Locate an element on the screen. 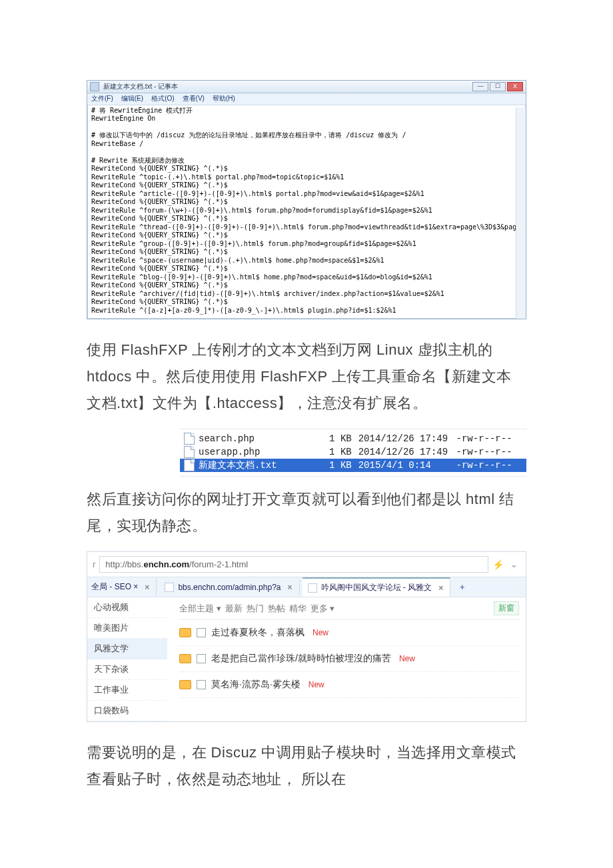  thread-row: 老是把自己當作珍珠/就時時怕被埋沒的痛苦New is located at coordinates (349, 659).